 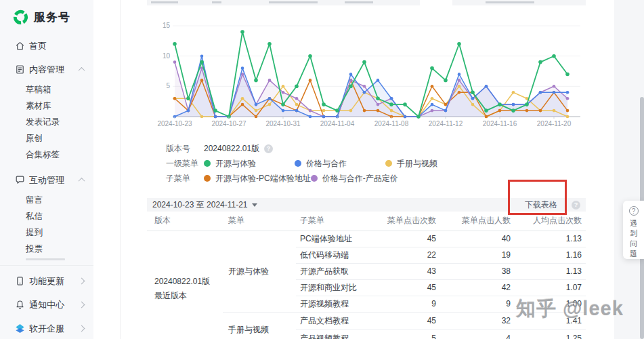 I want to click on clicks-cell: 9, so click(x=403, y=304).